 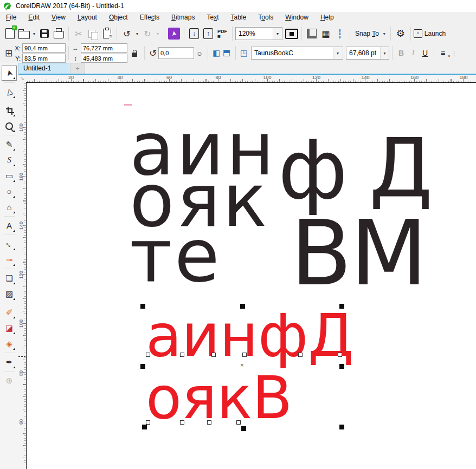 I want to click on zoom-level-combo: ▾, so click(x=259, y=34).